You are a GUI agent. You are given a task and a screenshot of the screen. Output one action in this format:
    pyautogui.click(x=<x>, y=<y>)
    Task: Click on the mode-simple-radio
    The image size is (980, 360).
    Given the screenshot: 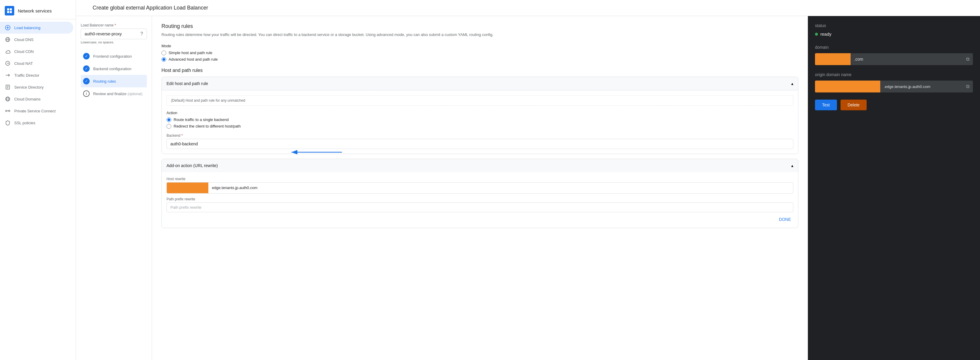 What is the action you would take?
    pyautogui.click(x=164, y=53)
    